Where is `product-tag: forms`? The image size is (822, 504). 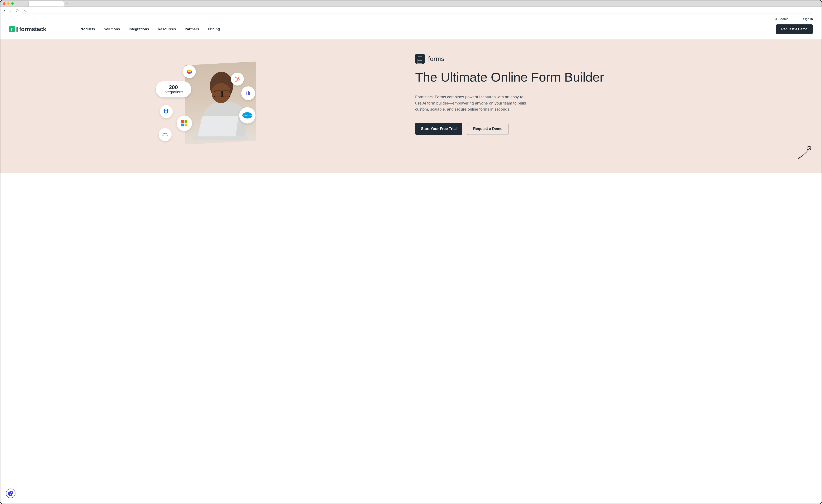
product-tag: forms is located at coordinates (610, 59).